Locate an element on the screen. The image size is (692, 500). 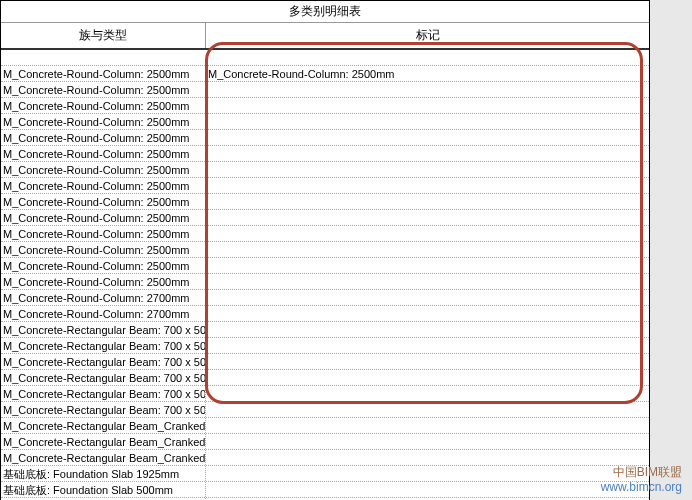
cell-family-type: 基础底板: Foundation Slab 500mm is located at coordinates (104, 490).